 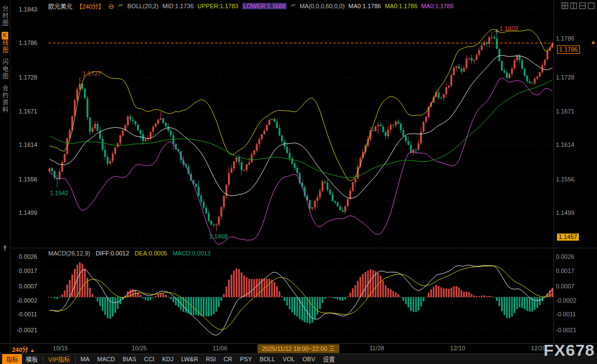 What do you see at coordinates (298, 359) in the screenshot?
I see `indicator-toolbar: 指标模板VIP指标MAMACDBIASCCIKDJLW&RRSICRPSYBOL…` at bounding box center [298, 359].